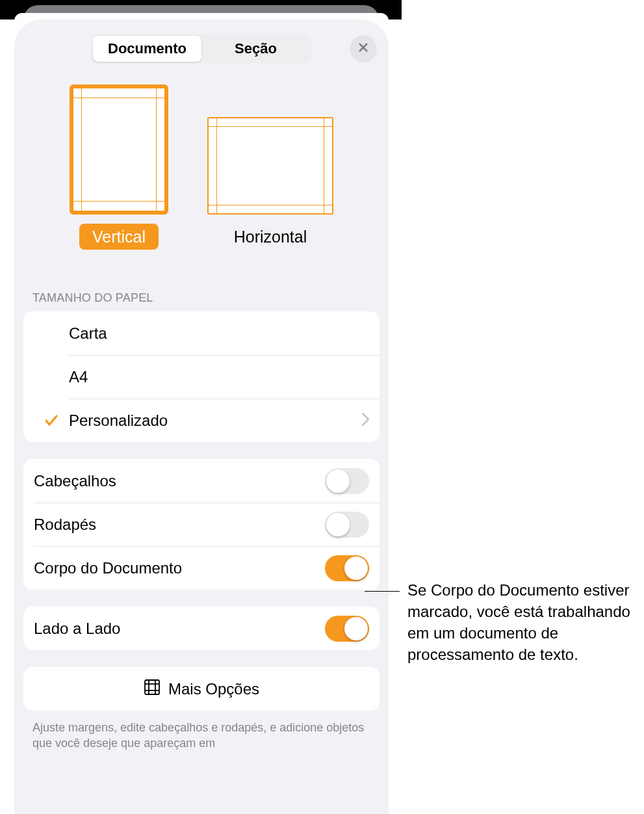 The image size is (644, 814). I want to click on mais-opcoes-footnote: Ajuste margens, edite cabeçalhos e rodap…, so click(201, 731).